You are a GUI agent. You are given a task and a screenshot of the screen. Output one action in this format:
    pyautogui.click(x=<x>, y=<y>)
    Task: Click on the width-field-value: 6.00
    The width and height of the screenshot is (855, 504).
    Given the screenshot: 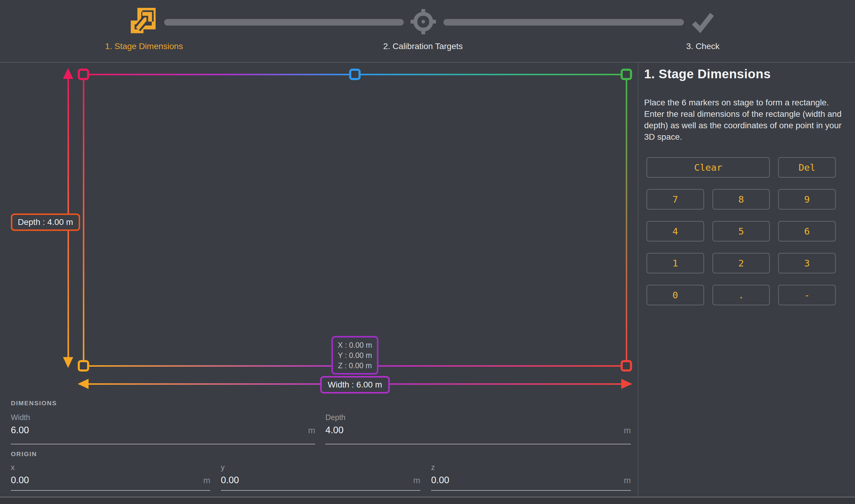 What is the action you would take?
    pyautogui.click(x=20, y=430)
    